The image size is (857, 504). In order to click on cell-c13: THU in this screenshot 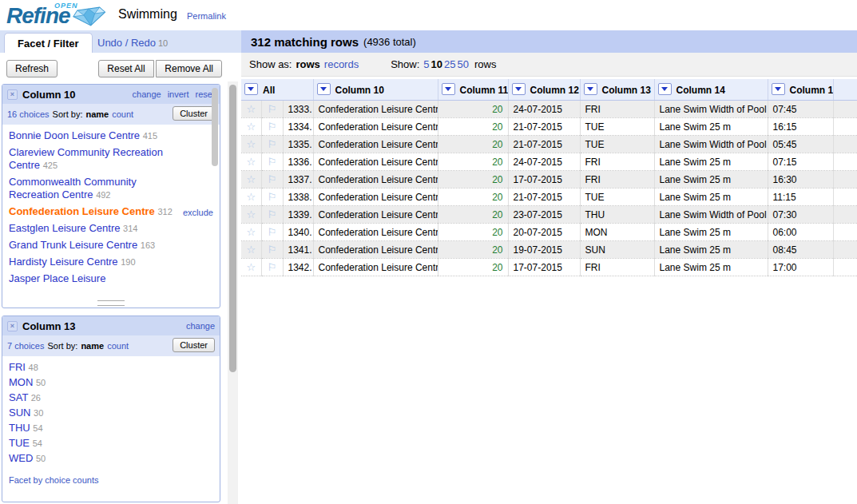, I will do `click(617, 215)`.